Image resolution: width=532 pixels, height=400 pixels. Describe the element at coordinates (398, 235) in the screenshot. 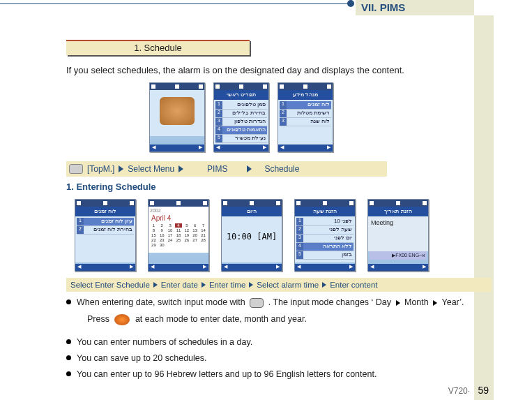

I see `phone-screenshot: הזנת תאריך Meeting ▶FX00 ENG–א ◀▶` at that location.